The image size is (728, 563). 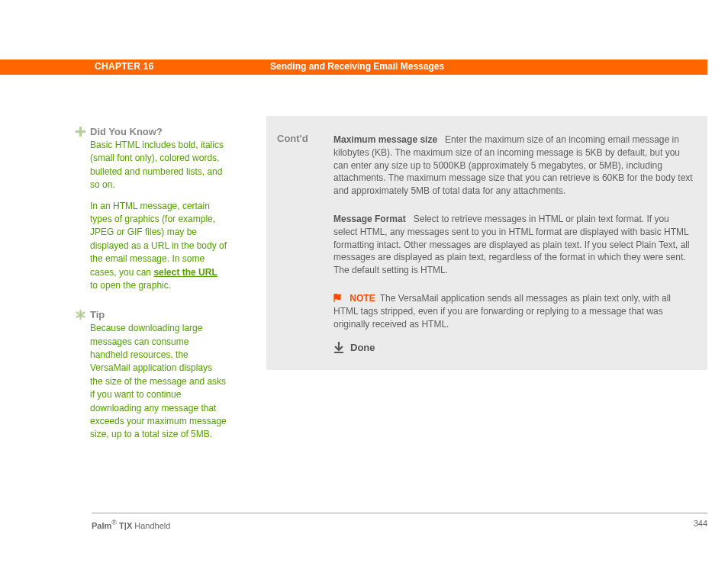 I want to click on chapter-label: CHAPTER 16, so click(x=124, y=66).